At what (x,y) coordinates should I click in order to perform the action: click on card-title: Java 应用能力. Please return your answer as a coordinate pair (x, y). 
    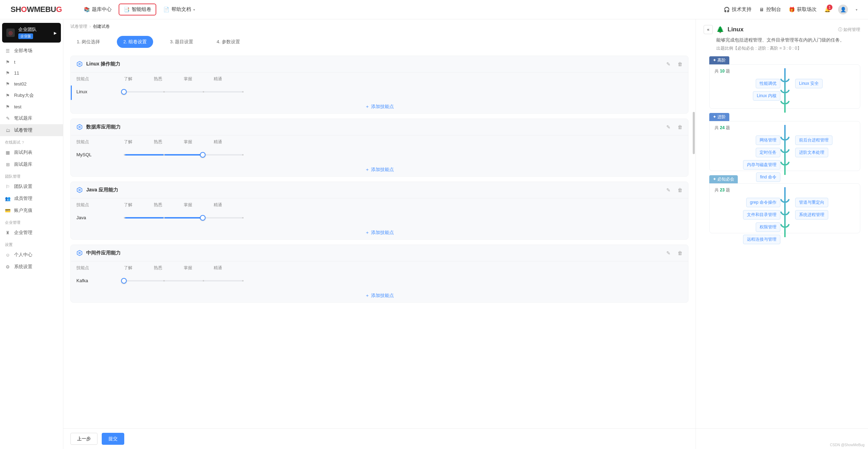
    Looking at the image, I should click on (373, 190).